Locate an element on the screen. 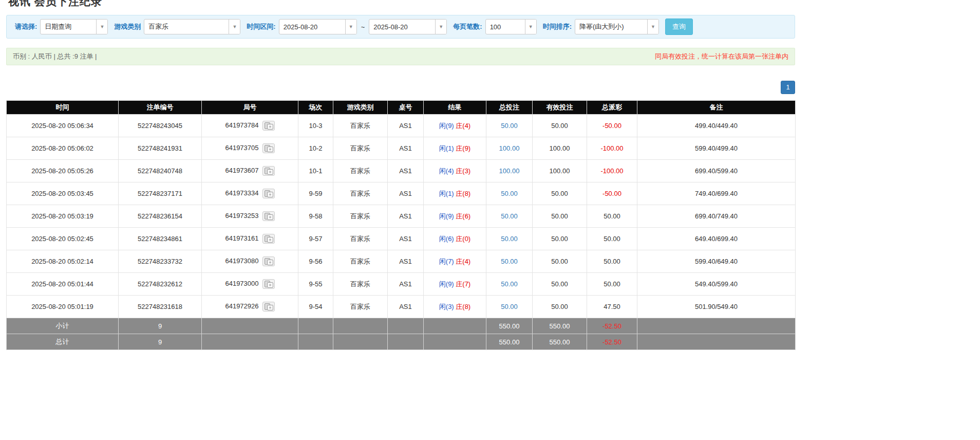  result-player: 闲(6) is located at coordinates (447, 239).